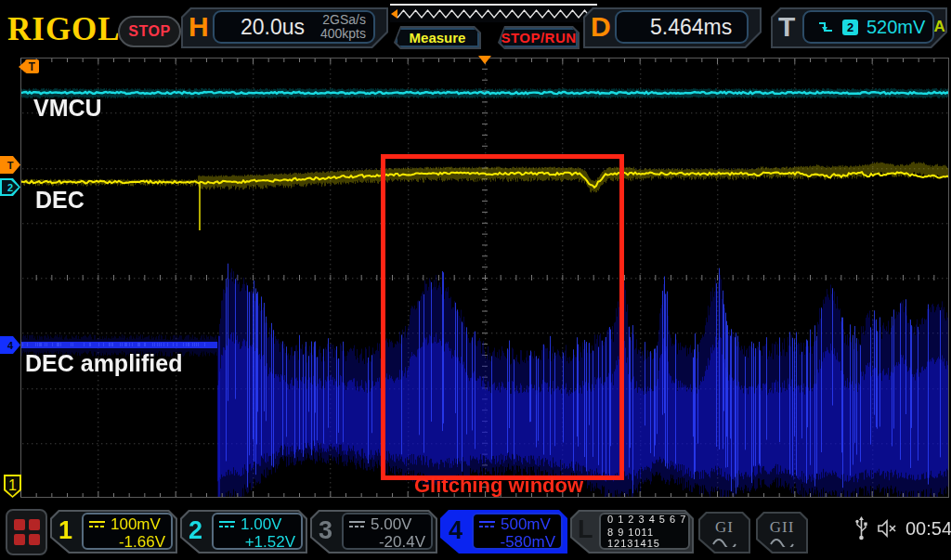 This screenshot has width=951, height=560. Describe the element at coordinates (257, 542) in the screenshot. I see `channel2-offset: +1.52V` at that location.